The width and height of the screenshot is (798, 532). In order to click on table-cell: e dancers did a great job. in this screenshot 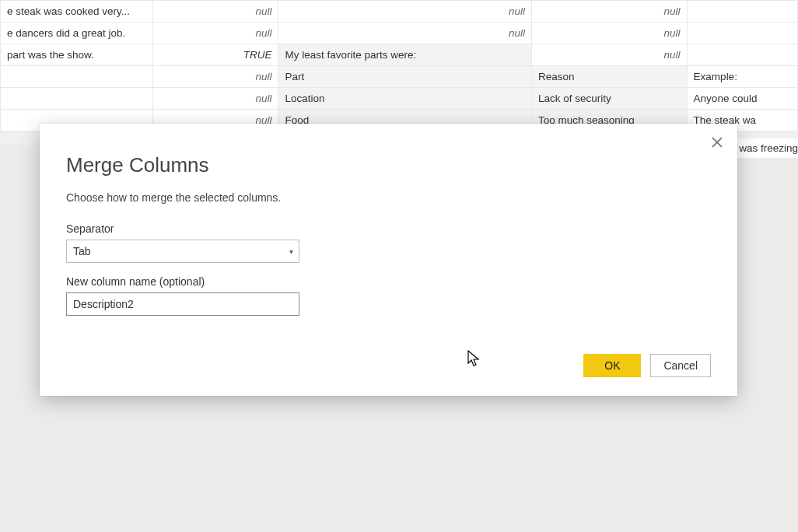, I will do `click(77, 33)`.